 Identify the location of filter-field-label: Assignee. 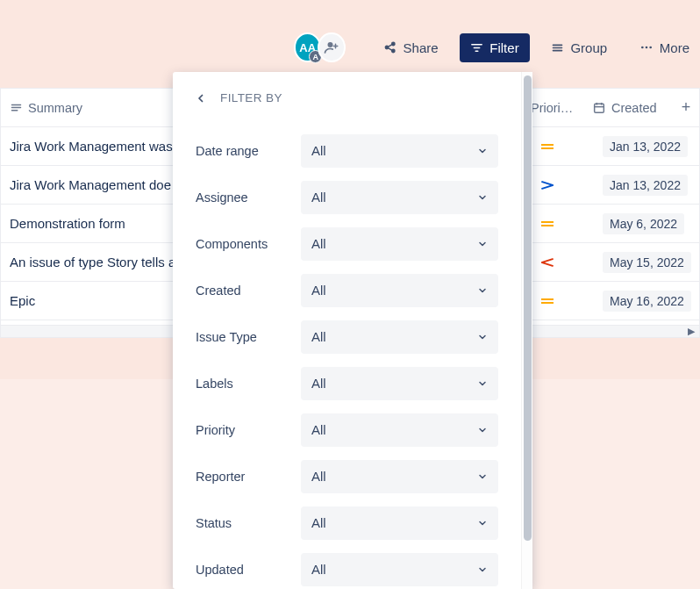
(248, 198).